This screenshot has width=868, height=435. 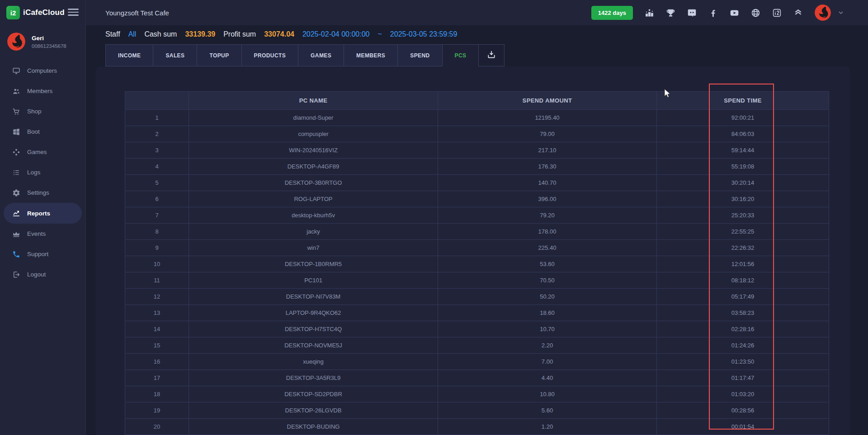 I want to click on table-row: 9 win7 225.40 22:26:32, so click(x=477, y=248).